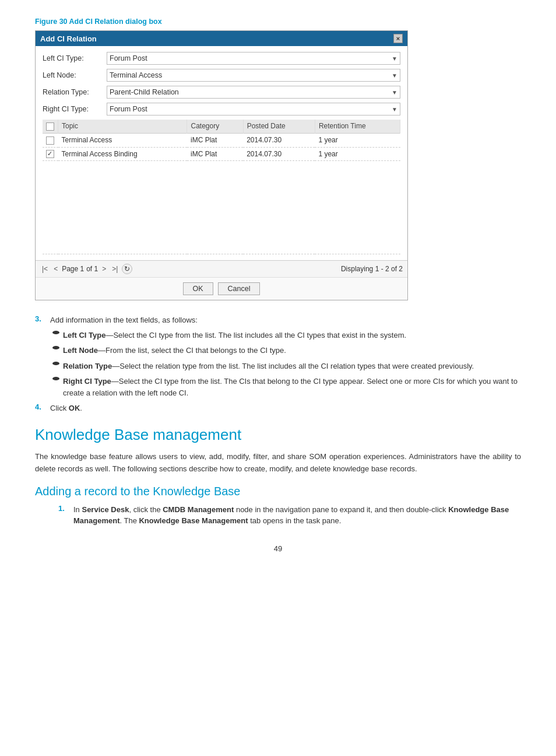 This screenshot has height=756, width=556. What do you see at coordinates (395, 76) in the screenshot?
I see `left-node-arrow: ▼` at bounding box center [395, 76].